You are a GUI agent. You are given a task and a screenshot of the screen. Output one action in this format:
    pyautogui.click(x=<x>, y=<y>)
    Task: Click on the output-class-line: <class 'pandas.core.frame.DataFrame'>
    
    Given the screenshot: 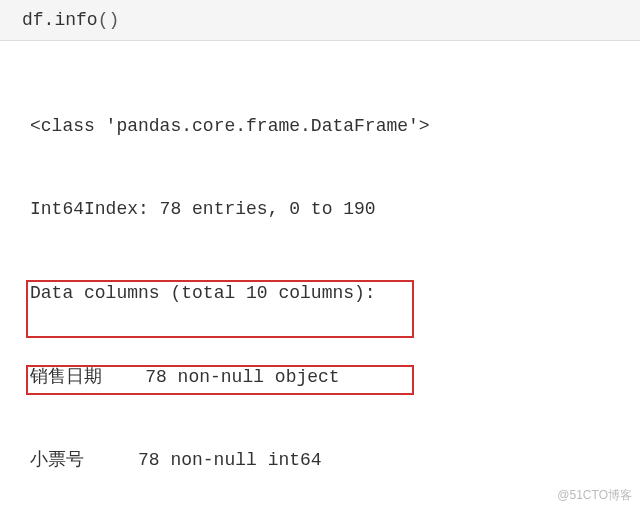 What is the action you would take?
    pyautogui.click(x=320, y=127)
    